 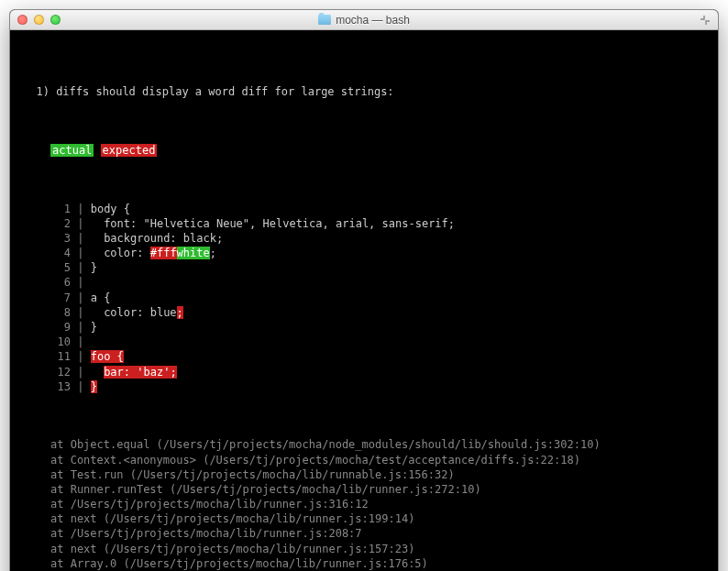 What do you see at coordinates (364, 253) in the screenshot?
I see `diff-line: 4 | color: #fffwhite;` at bounding box center [364, 253].